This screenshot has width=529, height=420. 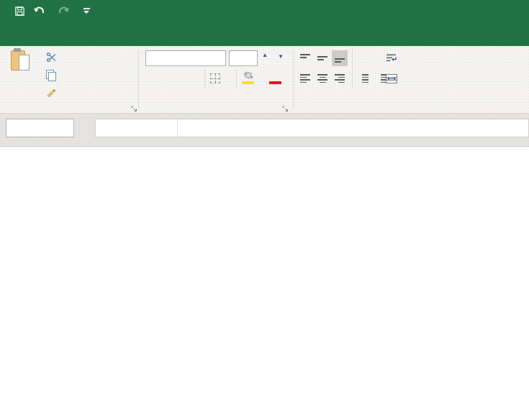 What do you see at coordinates (305, 58) in the screenshot?
I see `align-top-button` at bounding box center [305, 58].